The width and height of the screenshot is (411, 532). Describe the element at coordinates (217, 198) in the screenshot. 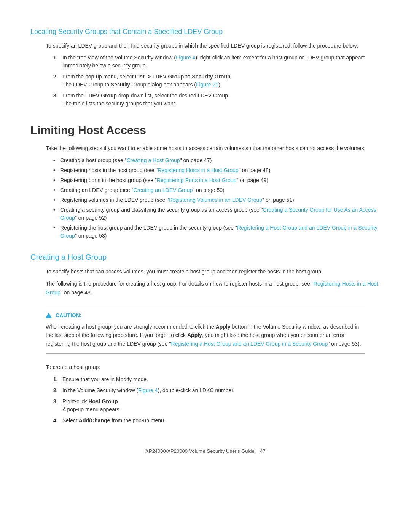

I see `limiting-bullets-list: Creating a host group (see "Creating a H…` at that location.